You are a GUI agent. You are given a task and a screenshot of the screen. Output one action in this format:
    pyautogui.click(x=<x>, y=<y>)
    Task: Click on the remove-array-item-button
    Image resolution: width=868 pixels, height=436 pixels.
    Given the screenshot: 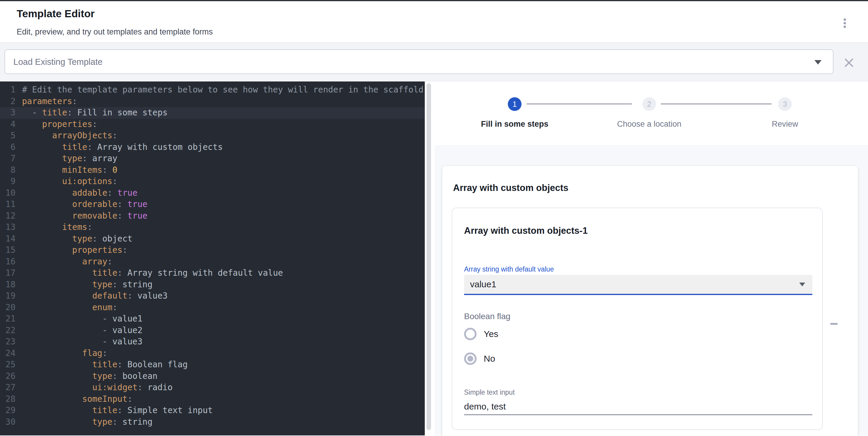 What is the action you would take?
    pyautogui.click(x=834, y=324)
    